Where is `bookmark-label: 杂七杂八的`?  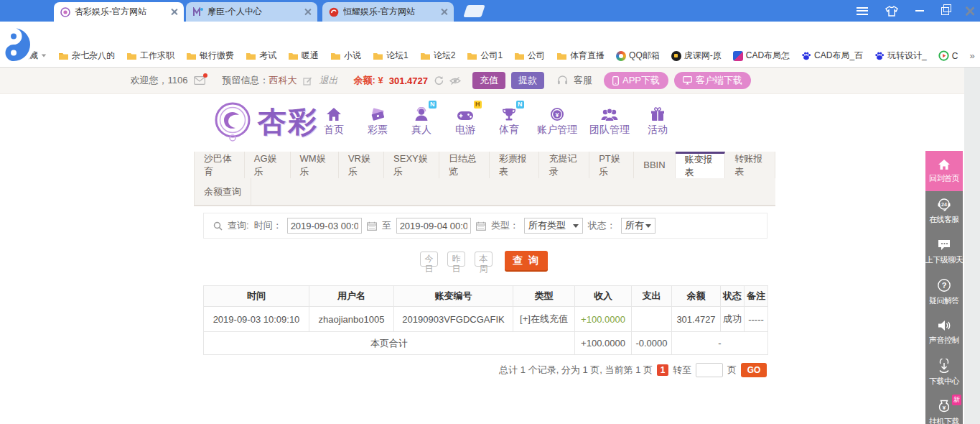
bookmark-label: 杂七杂八的 is located at coordinates (93, 56).